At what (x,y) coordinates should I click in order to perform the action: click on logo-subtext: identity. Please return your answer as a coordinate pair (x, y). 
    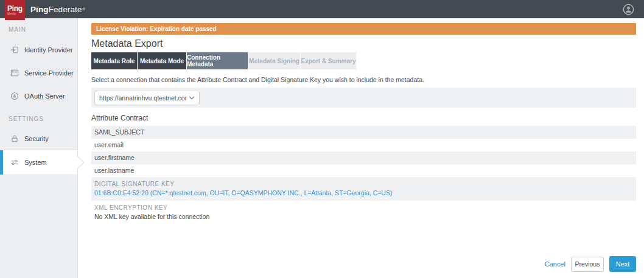
    Looking at the image, I should click on (12, 13).